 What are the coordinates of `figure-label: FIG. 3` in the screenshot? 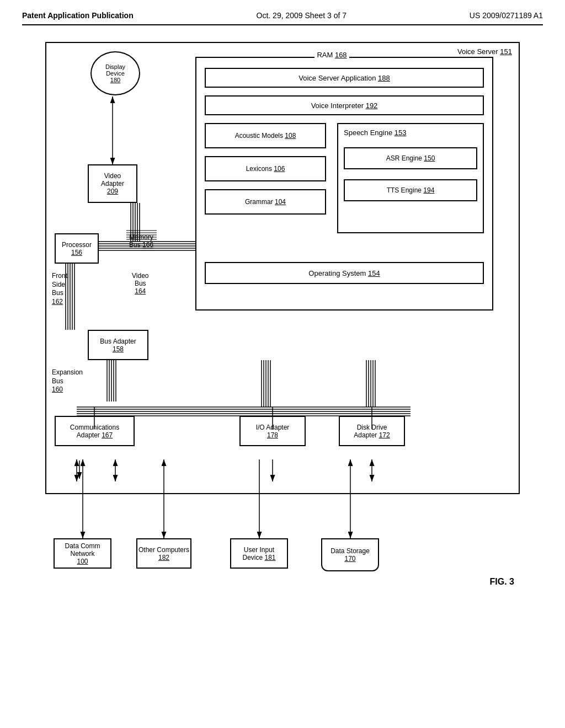 It's located at (502, 582).